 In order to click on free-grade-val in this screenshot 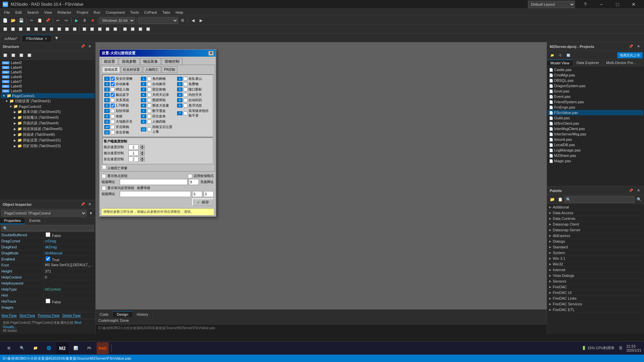, I will do `click(209, 194)`.